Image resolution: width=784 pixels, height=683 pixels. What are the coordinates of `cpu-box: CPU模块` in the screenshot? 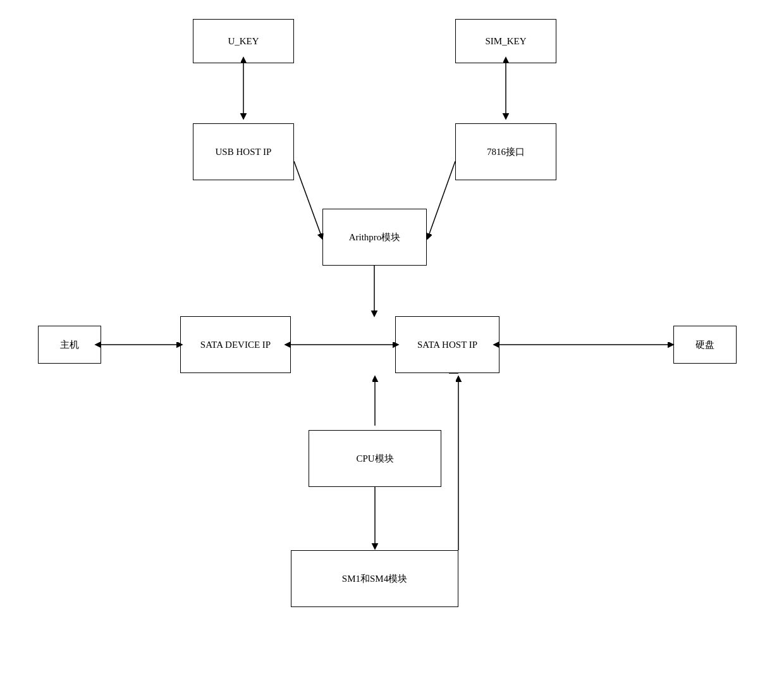 It's located at (375, 458).